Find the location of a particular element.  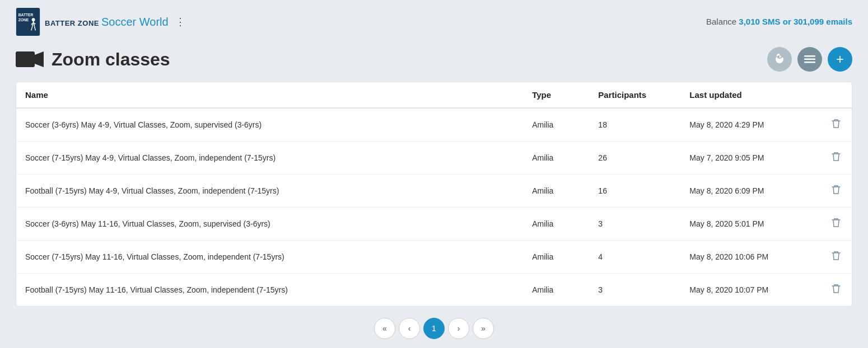

cell-updated: May 7, 2020 9:05 PM is located at coordinates (750, 158).